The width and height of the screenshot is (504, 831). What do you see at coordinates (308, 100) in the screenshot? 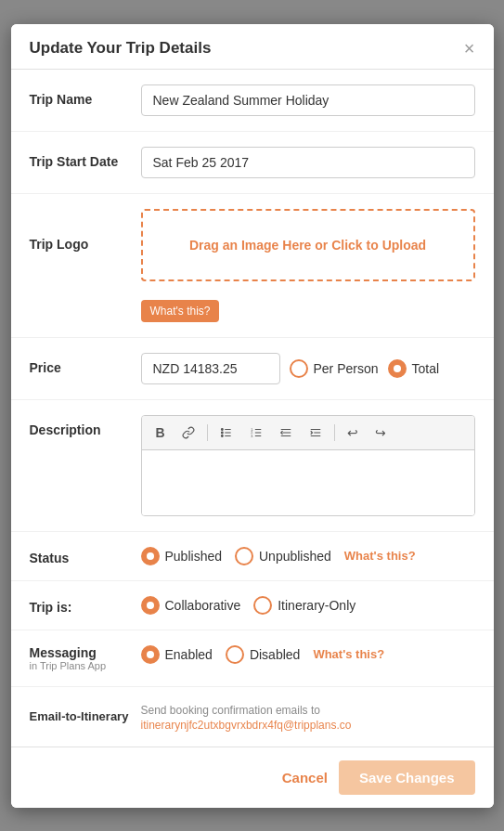
I see `trip-name-input` at bounding box center [308, 100].